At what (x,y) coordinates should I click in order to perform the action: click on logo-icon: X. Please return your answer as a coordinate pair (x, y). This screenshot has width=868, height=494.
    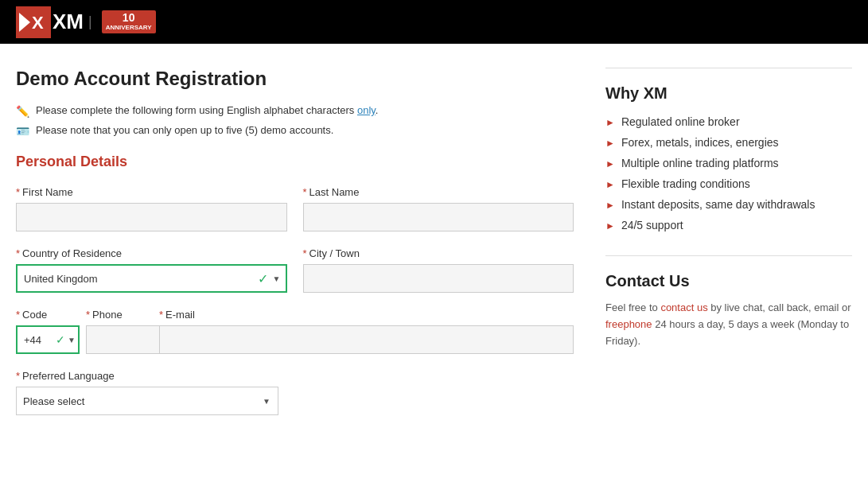
    Looking at the image, I should click on (33, 22).